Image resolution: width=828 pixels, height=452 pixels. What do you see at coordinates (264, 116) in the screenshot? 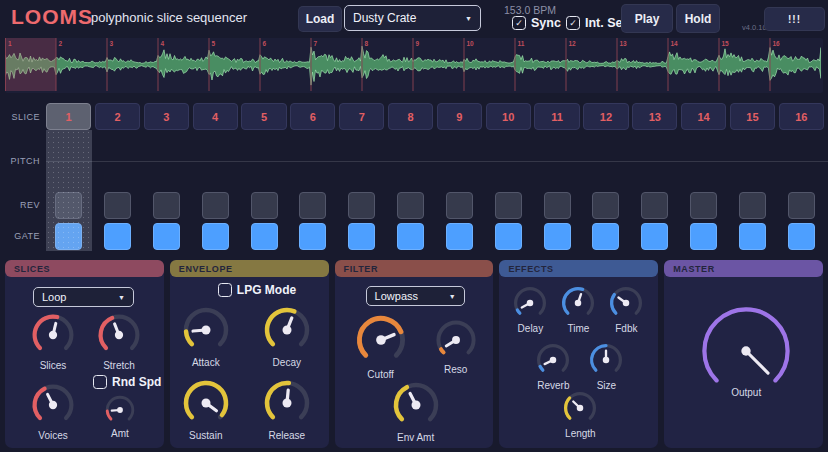
I see `slice-button-5: 5` at bounding box center [264, 116].